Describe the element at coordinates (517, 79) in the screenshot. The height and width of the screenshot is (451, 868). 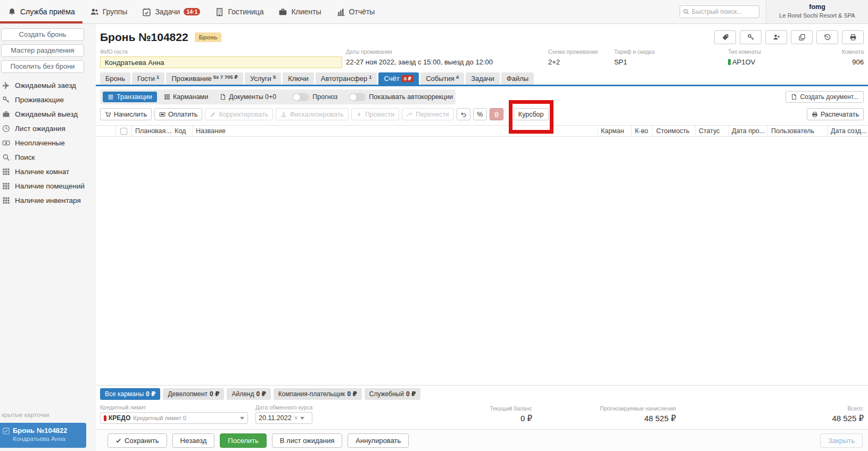
I see `tab-files: Файлы` at that location.